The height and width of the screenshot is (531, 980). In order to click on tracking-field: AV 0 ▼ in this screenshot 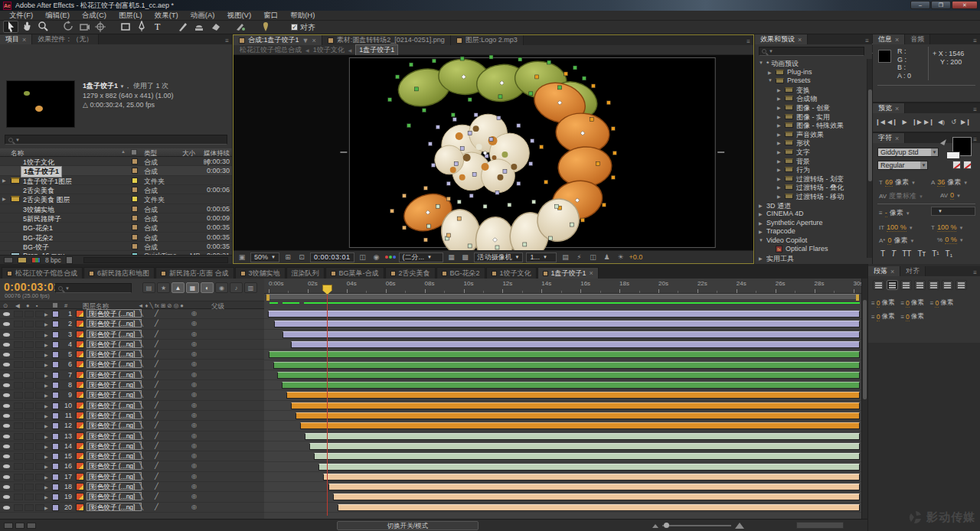, I will do `click(951, 196)`.